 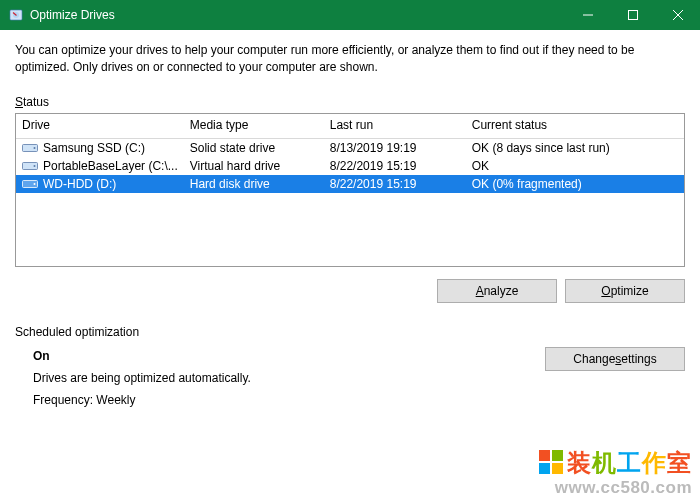 What do you see at coordinates (359, 400) in the screenshot?
I see `scheduled-freq: Frequency: Weekly` at bounding box center [359, 400].